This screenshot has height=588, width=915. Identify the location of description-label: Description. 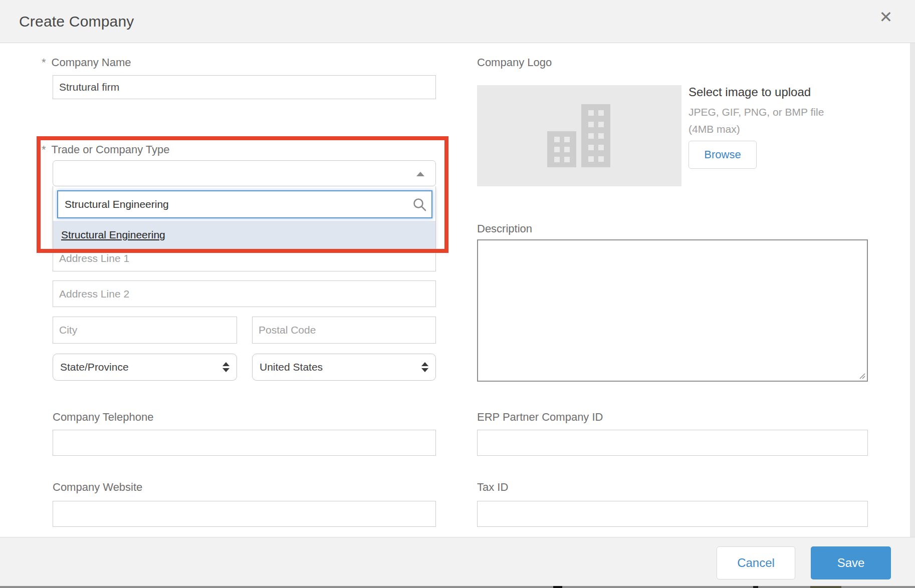
(505, 229).